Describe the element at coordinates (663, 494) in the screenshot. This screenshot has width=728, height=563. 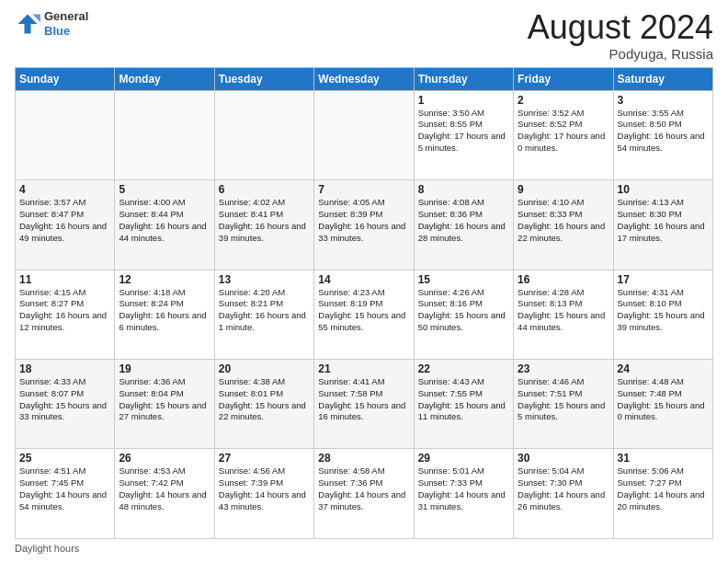
I see `calendar-cell: 31Sunrise: 5:06 AMSunset: 7:27 PMDayligh…` at that location.